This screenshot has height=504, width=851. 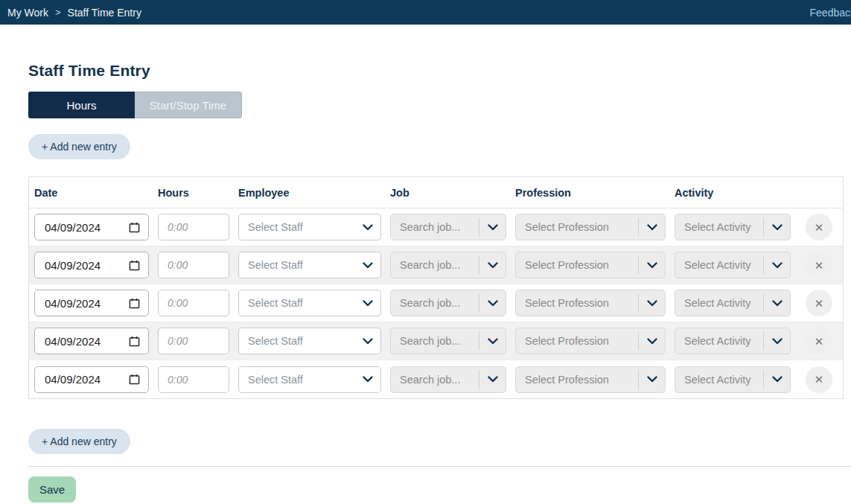 What do you see at coordinates (439, 466) in the screenshot?
I see `footer-divider` at bounding box center [439, 466].